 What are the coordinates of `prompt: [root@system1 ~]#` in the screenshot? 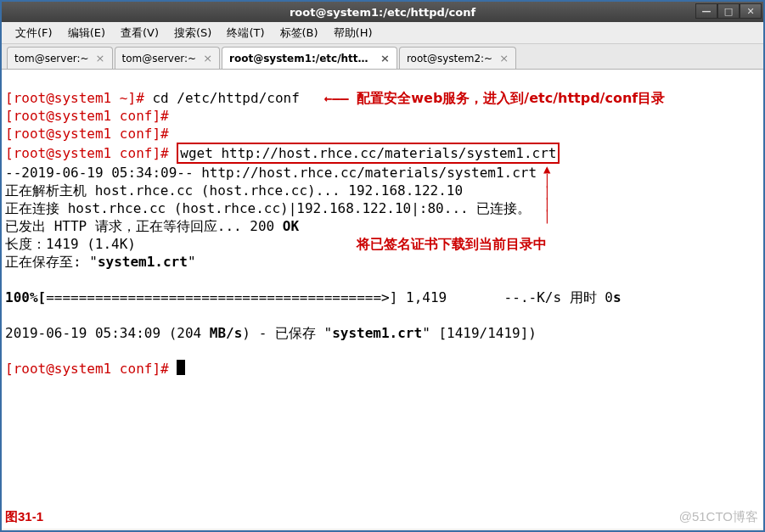 It's located at (75, 98).